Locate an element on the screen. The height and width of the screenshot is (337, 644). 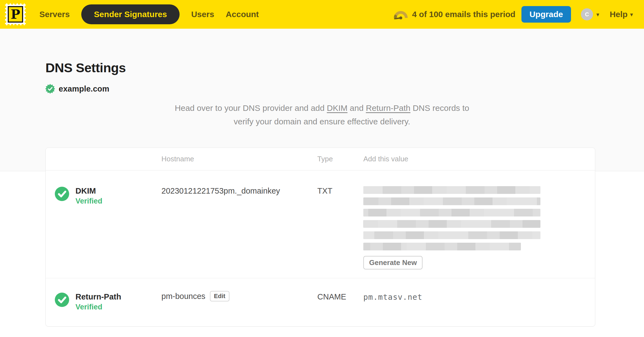
help-label: Help is located at coordinates (619, 14).